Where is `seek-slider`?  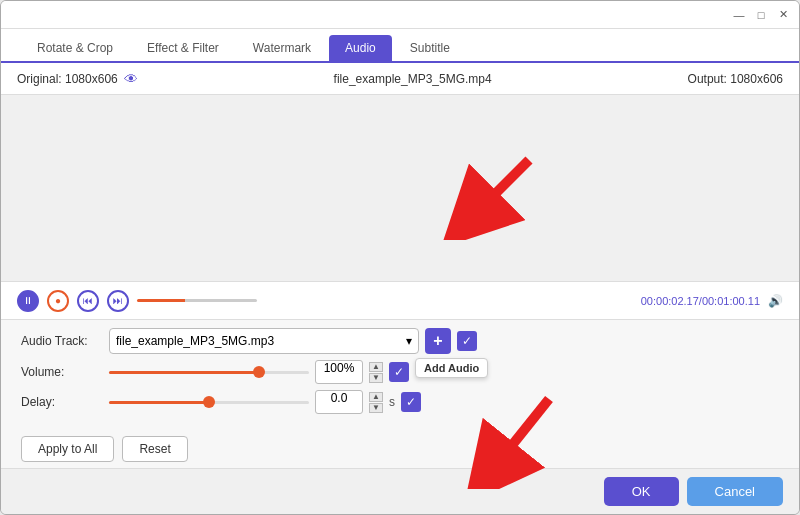
seek-slider is located at coordinates (197, 300).